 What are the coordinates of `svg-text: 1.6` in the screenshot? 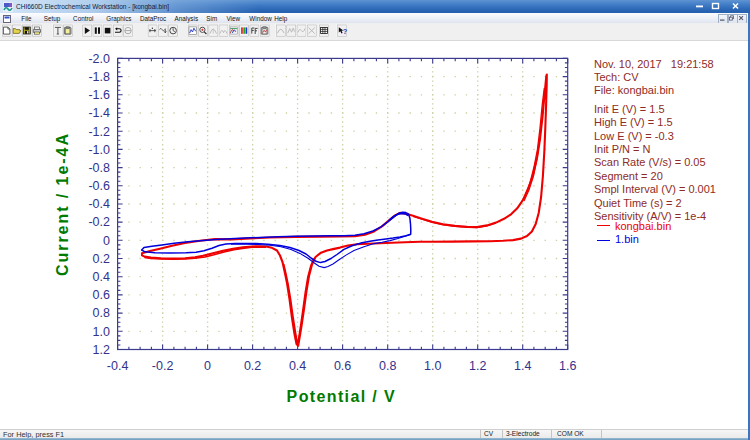 It's located at (568, 366).